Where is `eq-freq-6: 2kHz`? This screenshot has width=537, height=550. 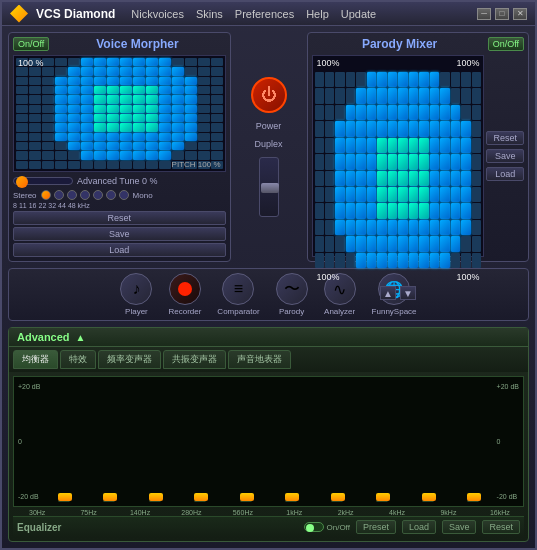
eq-freq-6: 2kHz is located at coordinates (345, 512).